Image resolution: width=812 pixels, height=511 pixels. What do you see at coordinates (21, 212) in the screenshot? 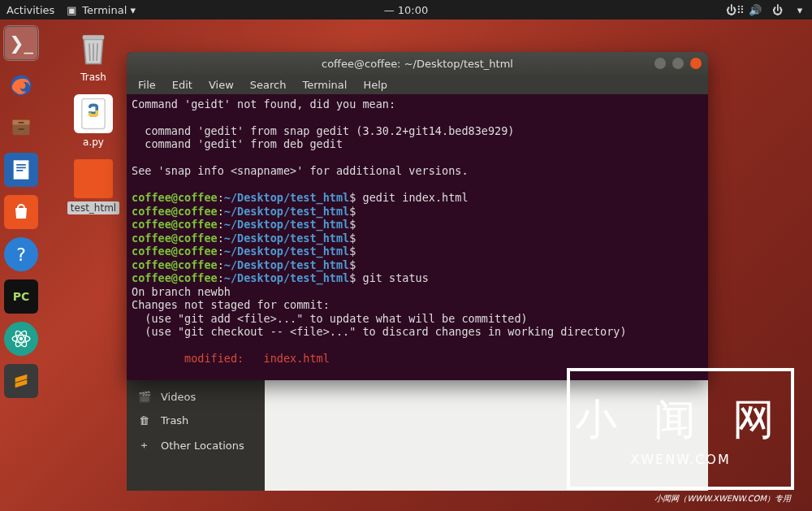
I see `shopping-bag-icon` at bounding box center [21, 212].